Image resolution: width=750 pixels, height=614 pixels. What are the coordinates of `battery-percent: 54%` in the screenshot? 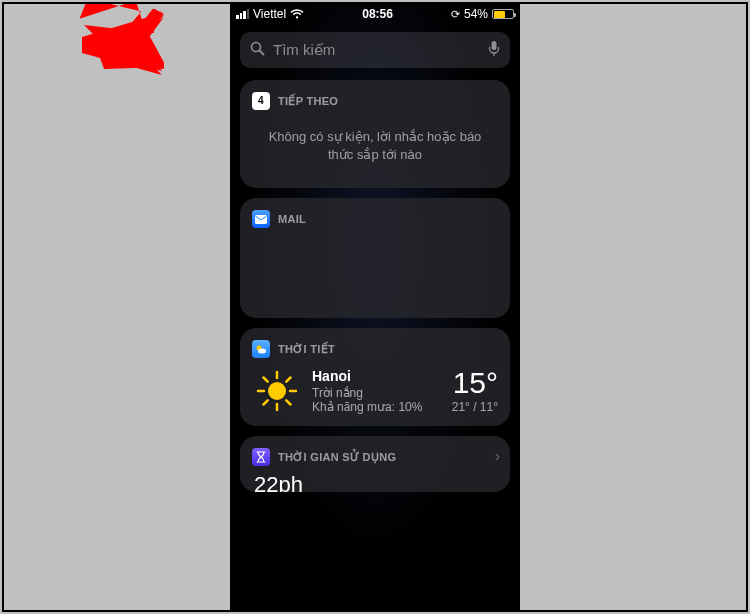 It's located at (476, 14).